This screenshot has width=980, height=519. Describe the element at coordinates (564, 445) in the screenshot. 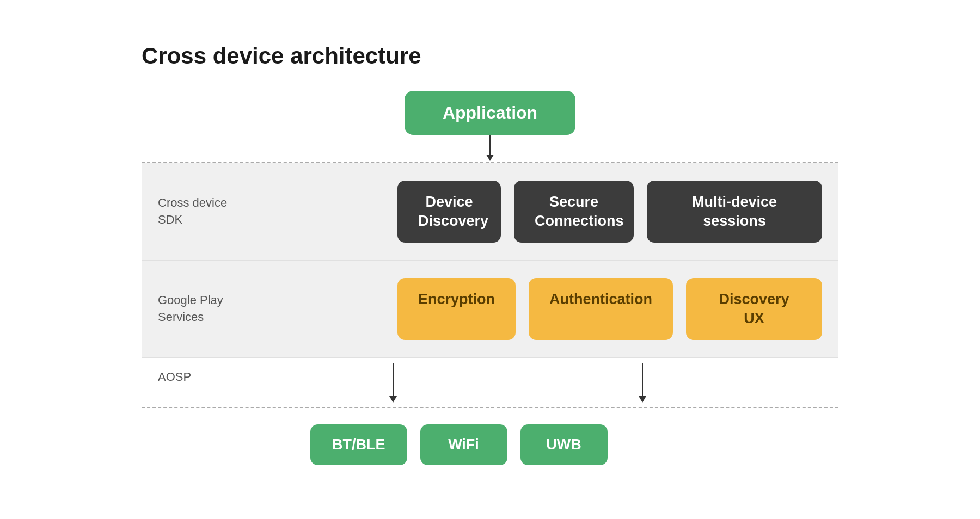

I see `uwb-box: UWB` at that location.